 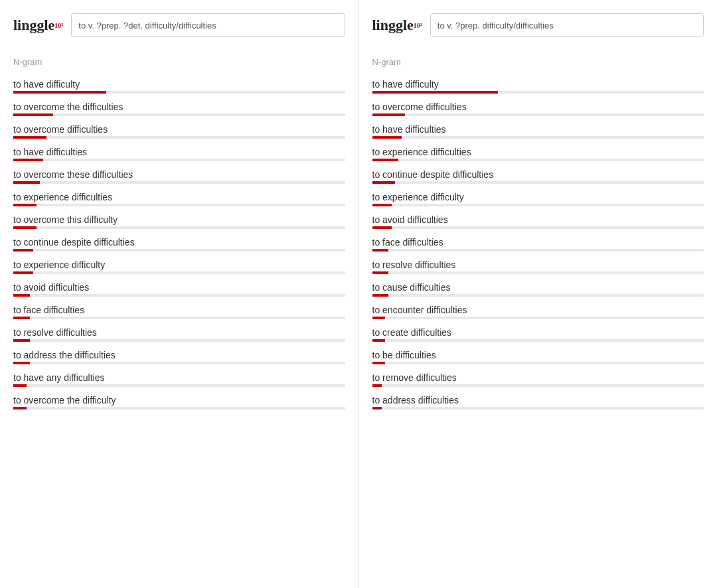 I want to click on left-logo: linggle10², so click(x=39, y=25).